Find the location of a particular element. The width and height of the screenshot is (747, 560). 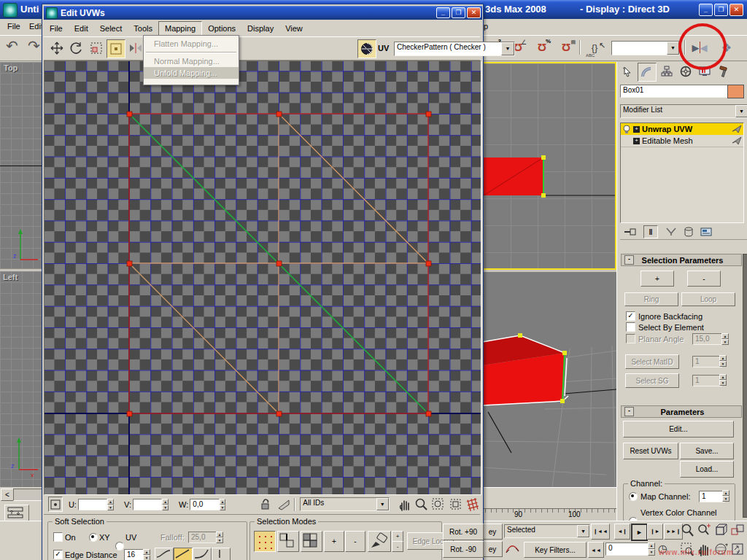

filter-selected-faces-icon is located at coordinates (284, 505).